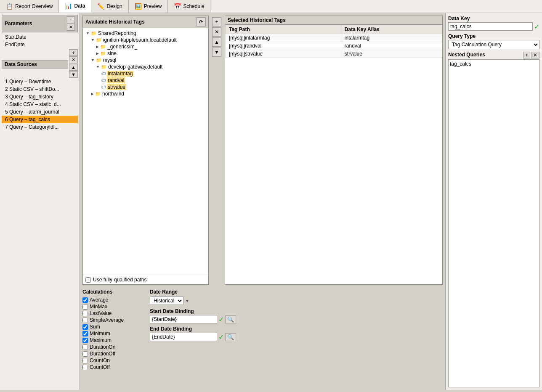 The width and height of the screenshot is (542, 392). I want to click on datasource-1: 1 Query – Downtime, so click(40, 82).